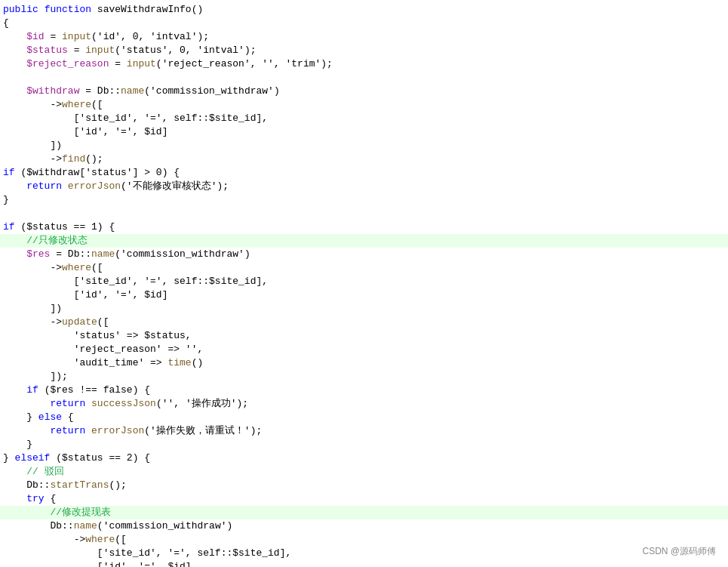 This screenshot has width=728, height=567. Describe the element at coordinates (68, 63) in the screenshot. I see `token-var: $reject_reason` at that location.